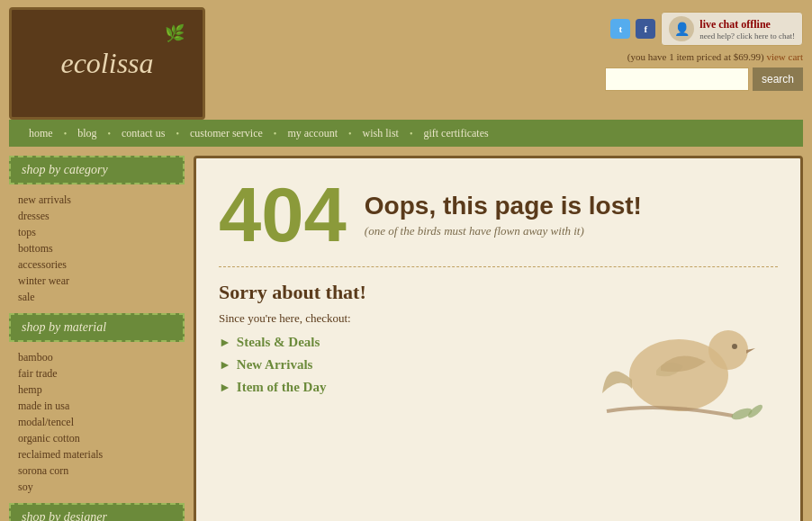 The height and width of the screenshot is (521, 812). I want to click on error-subtitle: (one of the birds must have flown away w…, so click(503, 231).